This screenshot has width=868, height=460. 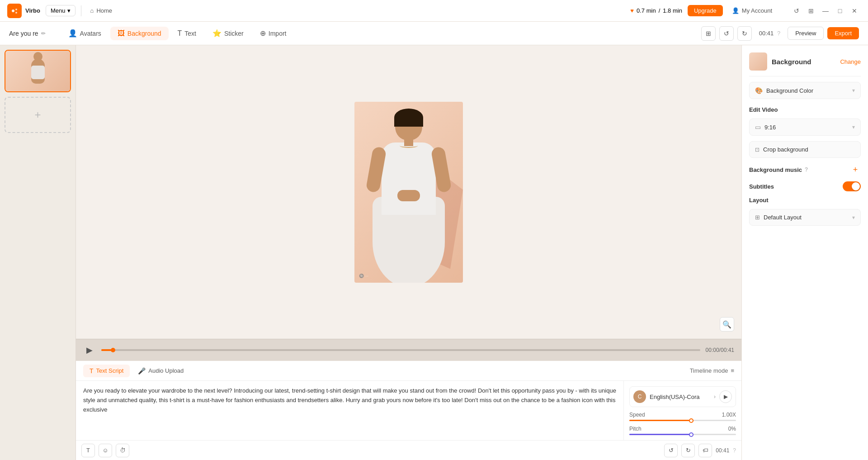 What do you see at coordinates (273, 33) in the screenshot?
I see `tab-import: ⊕ Import` at bounding box center [273, 33].